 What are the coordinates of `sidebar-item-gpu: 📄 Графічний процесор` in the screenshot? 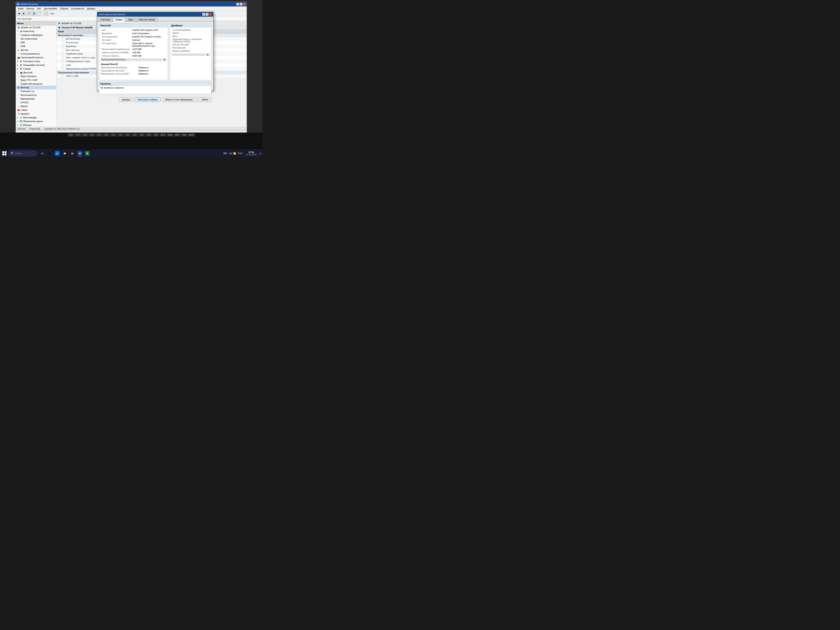 It's located at (36, 84).